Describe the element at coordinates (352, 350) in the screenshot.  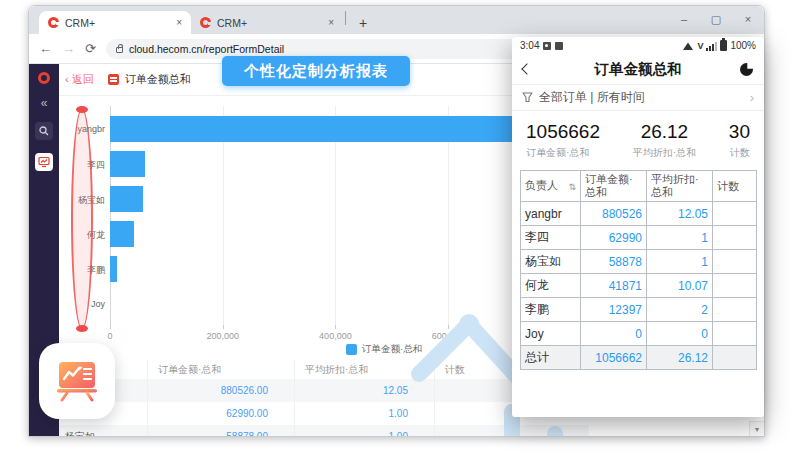
I see `legend-swatch` at that location.